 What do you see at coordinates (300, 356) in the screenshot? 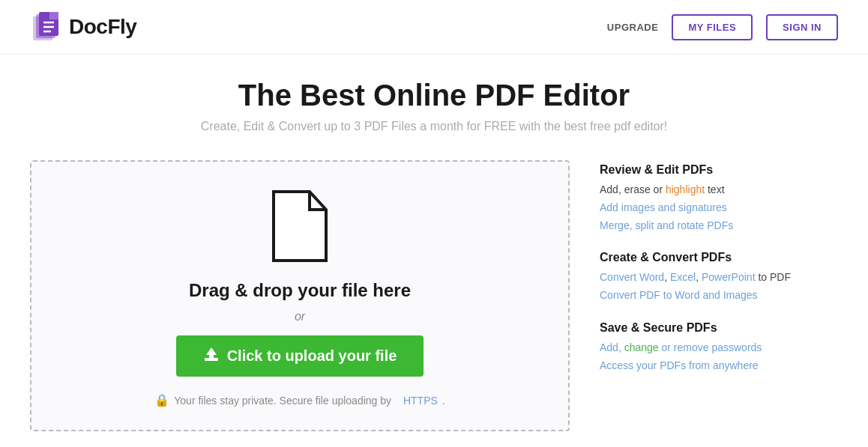
I see `upload-button: Click to upload your file` at bounding box center [300, 356].